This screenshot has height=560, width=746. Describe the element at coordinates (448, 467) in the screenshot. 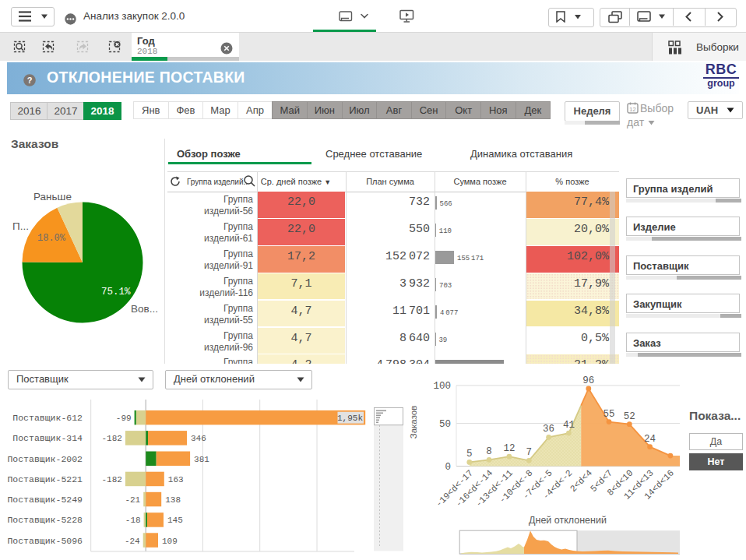

I see `svg-text: 0` at that location.